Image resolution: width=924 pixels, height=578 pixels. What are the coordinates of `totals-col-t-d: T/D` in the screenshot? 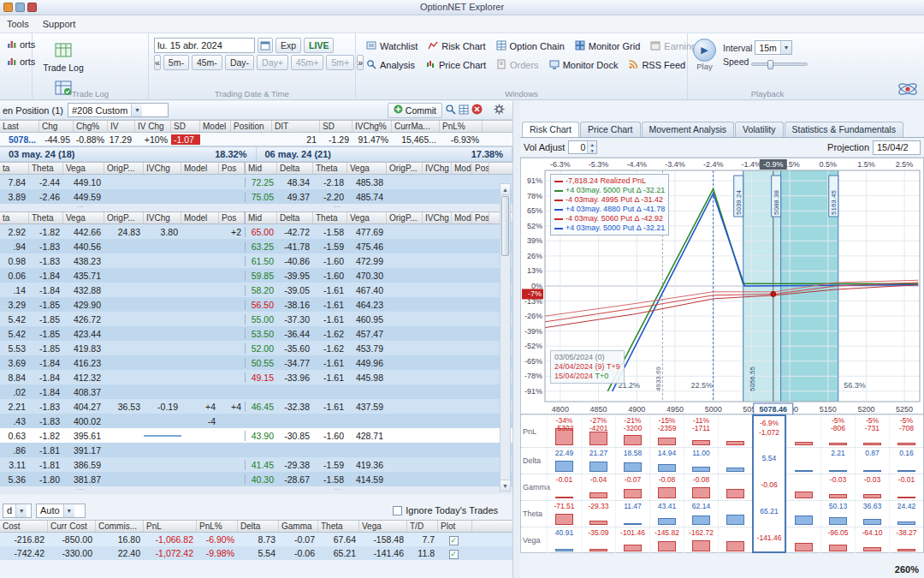 It's located at (423, 526).